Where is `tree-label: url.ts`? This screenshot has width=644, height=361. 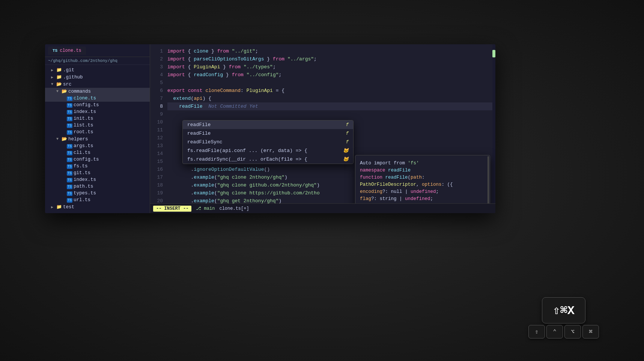 tree-label: url.ts is located at coordinates (82, 200).